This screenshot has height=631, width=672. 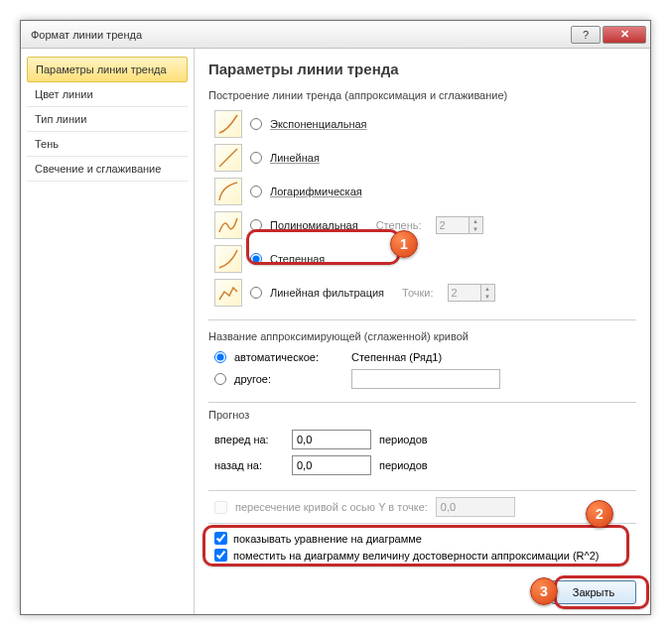 What do you see at coordinates (423, 336) in the screenshot?
I see `name-group-title: Название аппроксимирующей (сглаженной) к…` at bounding box center [423, 336].